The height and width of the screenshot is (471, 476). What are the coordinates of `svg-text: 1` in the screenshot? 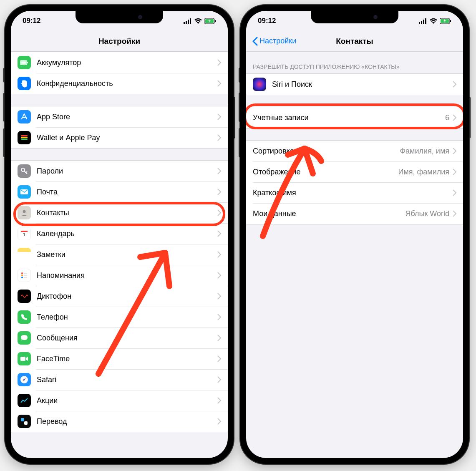 It's located at (24, 234).